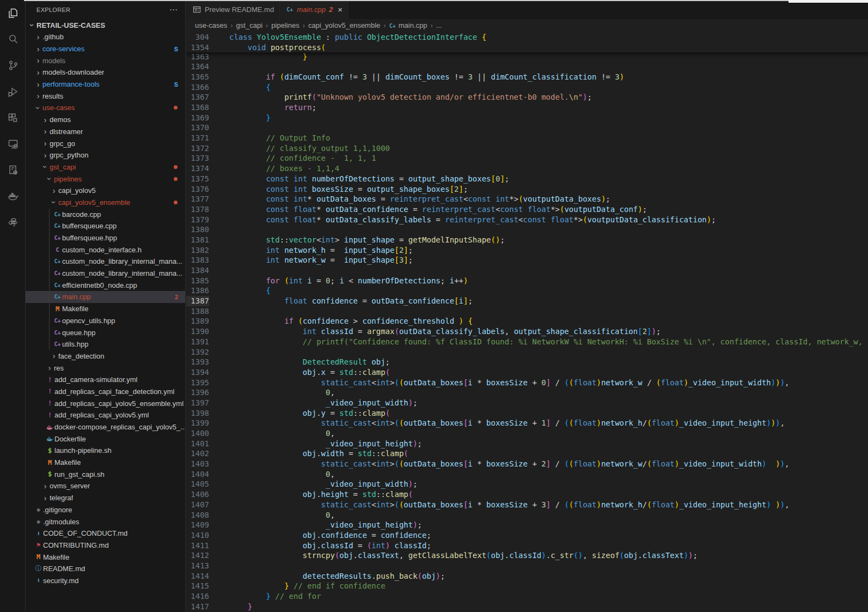 Image resolution: width=868 pixels, height=612 pixels. Describe the element at coordinates (527, 535) in the screenshot. I see `code-line: 1410 obj.confidence = confidence;` at that location.